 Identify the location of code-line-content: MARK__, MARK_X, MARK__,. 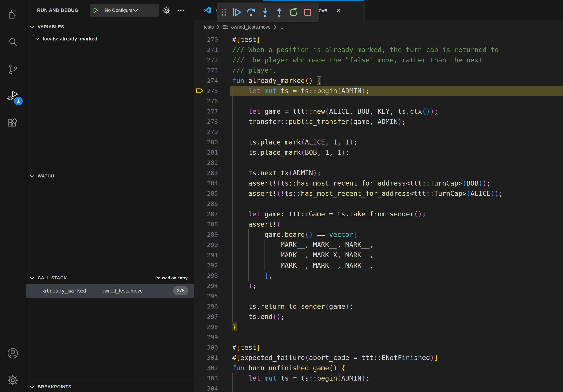
(398, 255).